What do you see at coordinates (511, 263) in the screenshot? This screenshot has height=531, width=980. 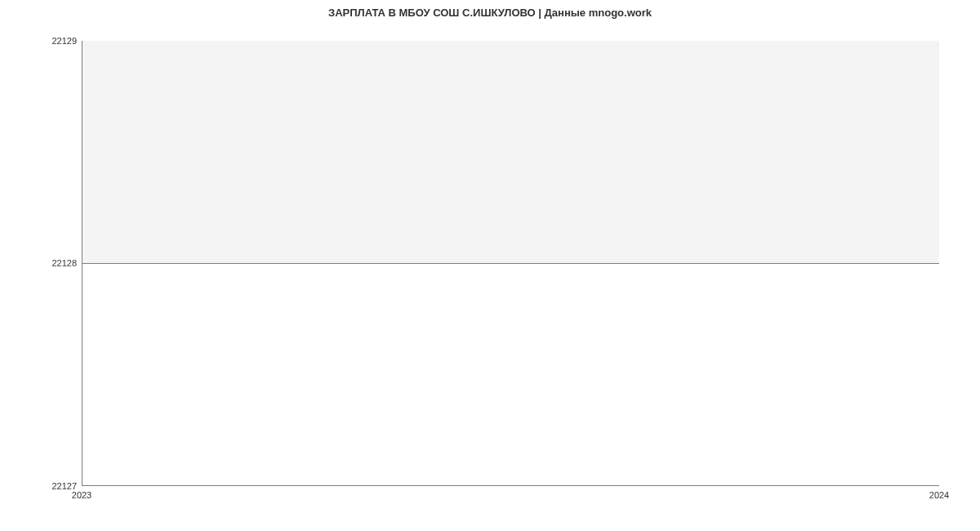 I see `data-line` at bounding box center [511, 263].